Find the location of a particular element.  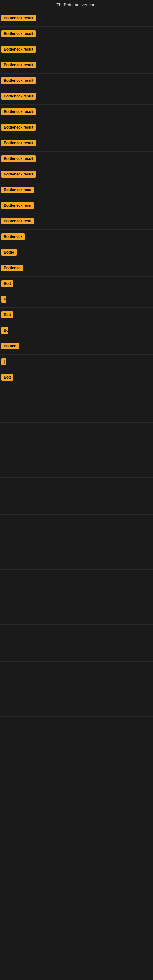

list-item: Bottle is located at coordinates (76, 253).